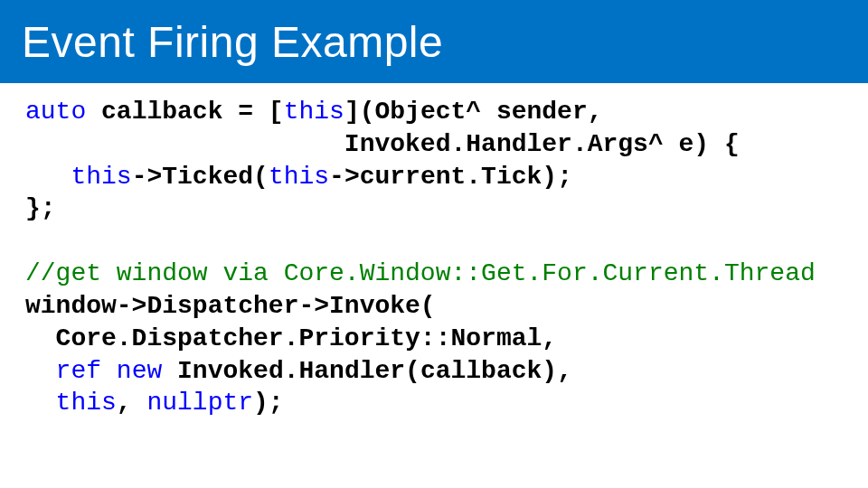  Describe the element at coordinates (184, 112) in the screenshot. I see `code-text: callback = [` at that location.